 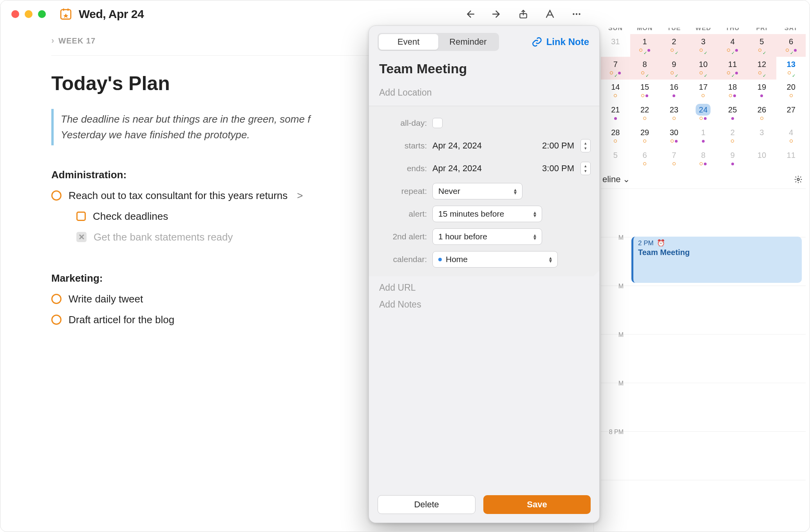 What do you see at coordinates (718, 252) in the screenshot?
I see `event-name: Team Meeting` at bounding box center [718, 252].